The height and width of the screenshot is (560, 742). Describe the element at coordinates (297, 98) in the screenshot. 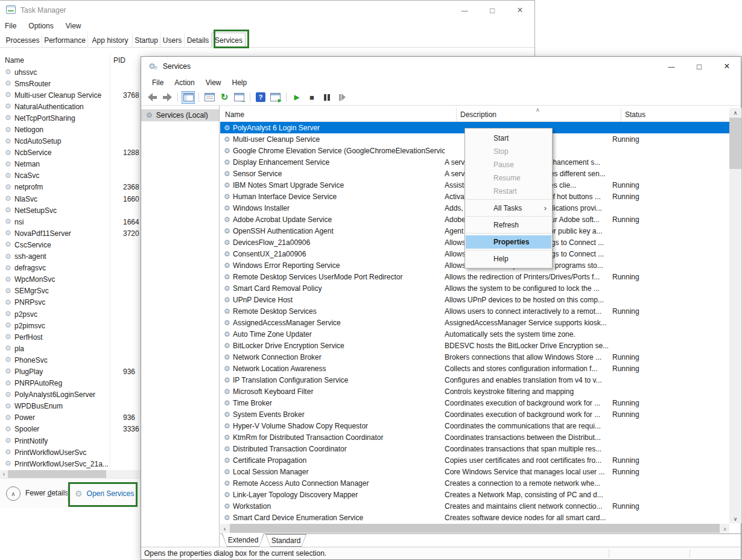

I see `start-service-button` at that location.